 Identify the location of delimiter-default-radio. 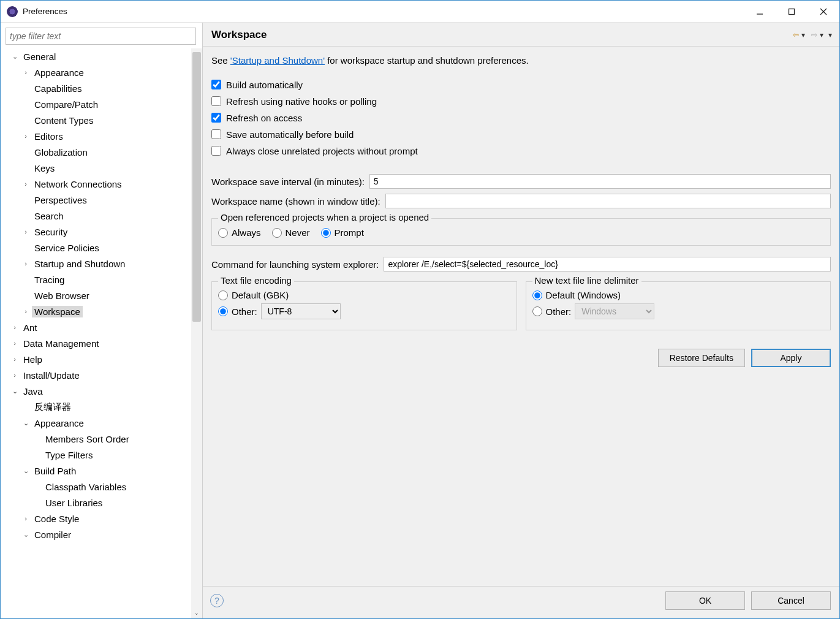
(537, 295).